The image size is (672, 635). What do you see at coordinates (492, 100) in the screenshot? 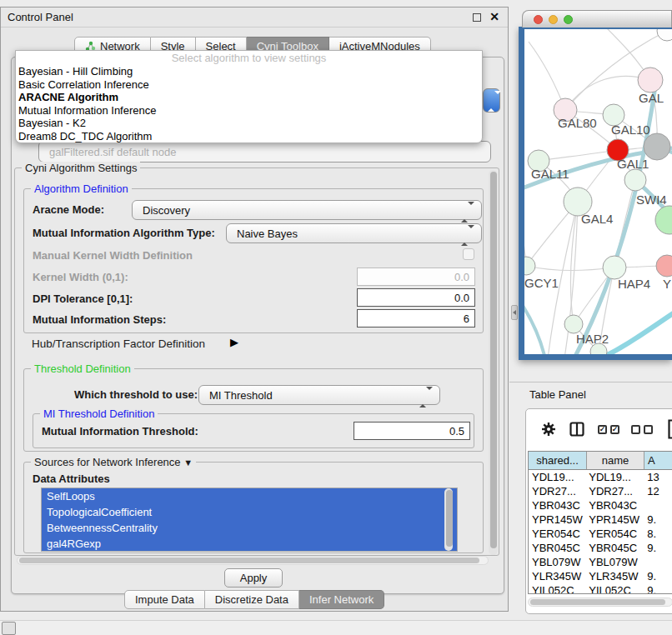
I see `inference-algorithm-combo-fragment` at bounding box center [492, 100].